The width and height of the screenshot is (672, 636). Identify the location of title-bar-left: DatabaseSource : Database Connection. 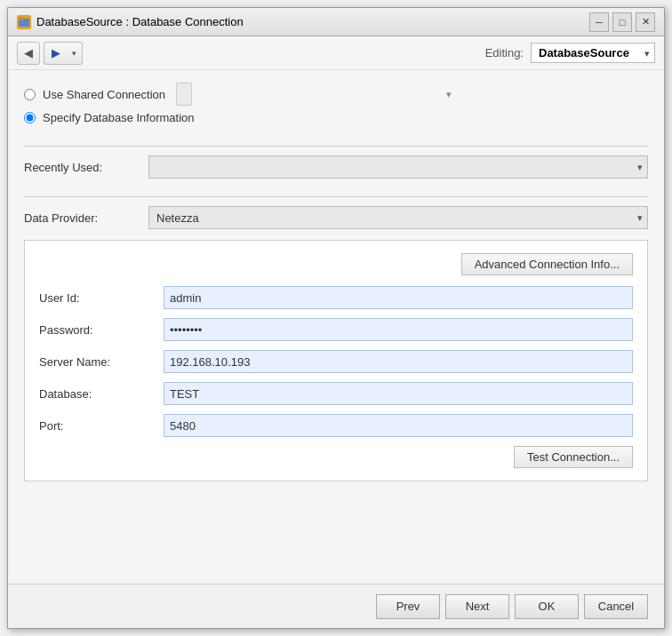
(130, 22).